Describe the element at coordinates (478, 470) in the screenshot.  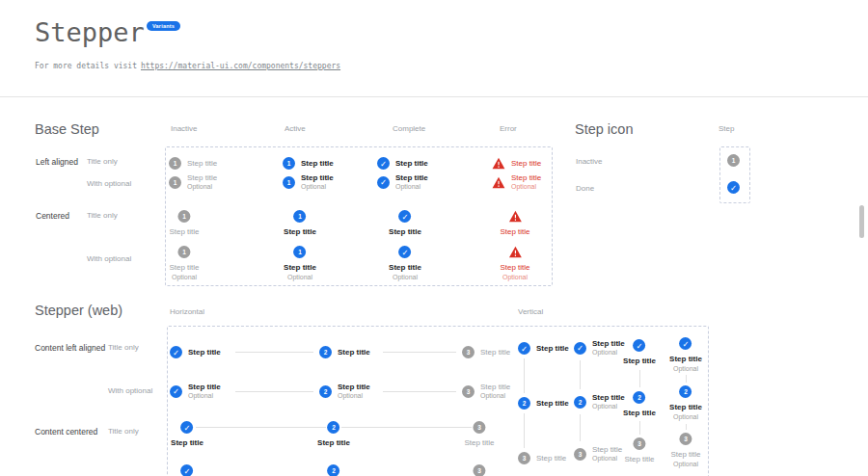
I see `step-inactive: 3 Step title Optional` at that location.